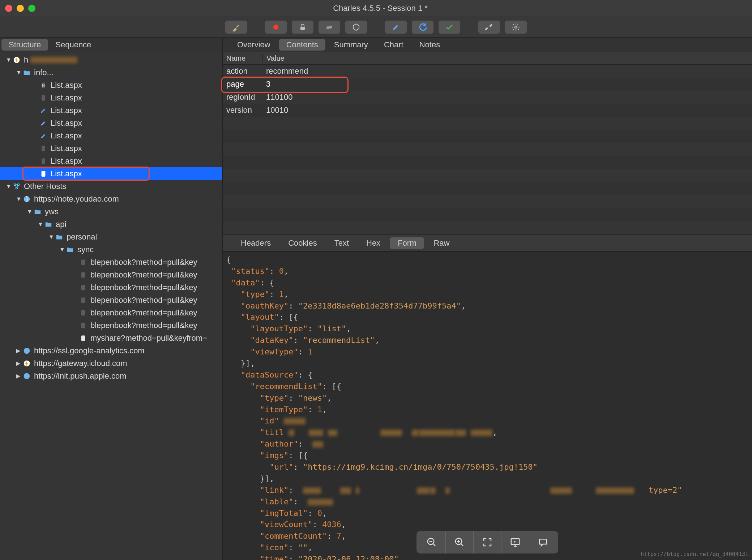  What do you see at coordinates (342, 243) in the screenshot?
I see `tab-text: Text` at bounding box center [342, 243].